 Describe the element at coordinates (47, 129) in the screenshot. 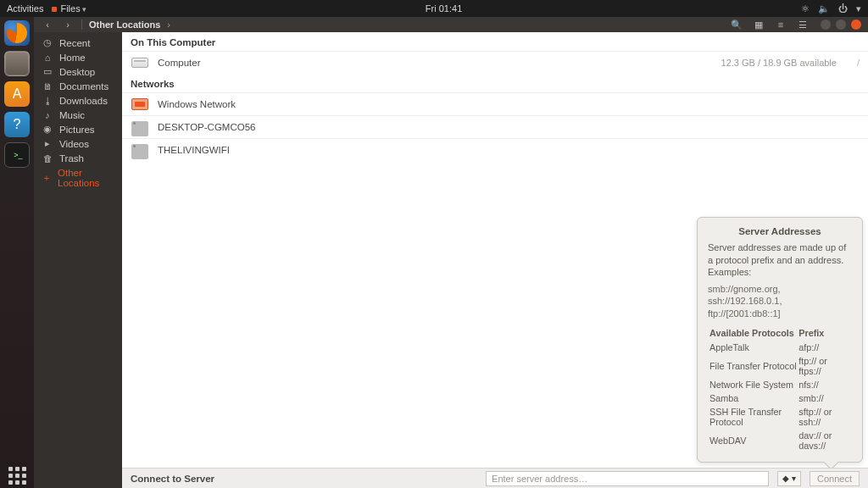

I see `place-icon: ◉` at that location.